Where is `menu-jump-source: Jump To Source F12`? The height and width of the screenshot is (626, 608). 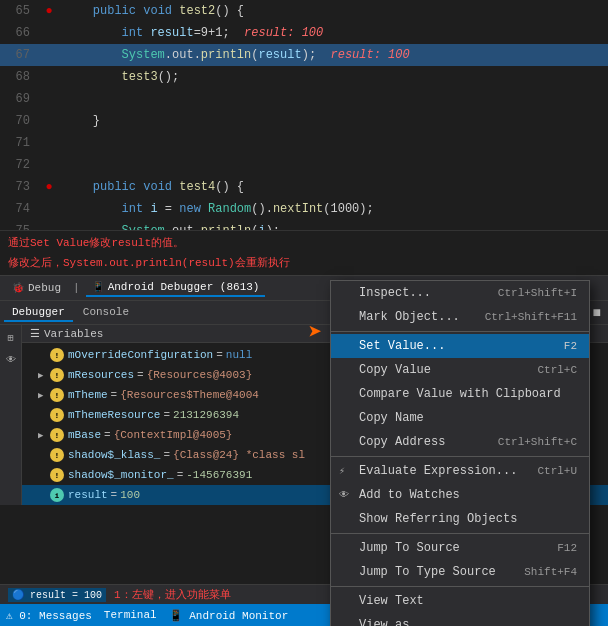
menu-jump-source: Jump To Source F12 is located at coordinates (460, 548).